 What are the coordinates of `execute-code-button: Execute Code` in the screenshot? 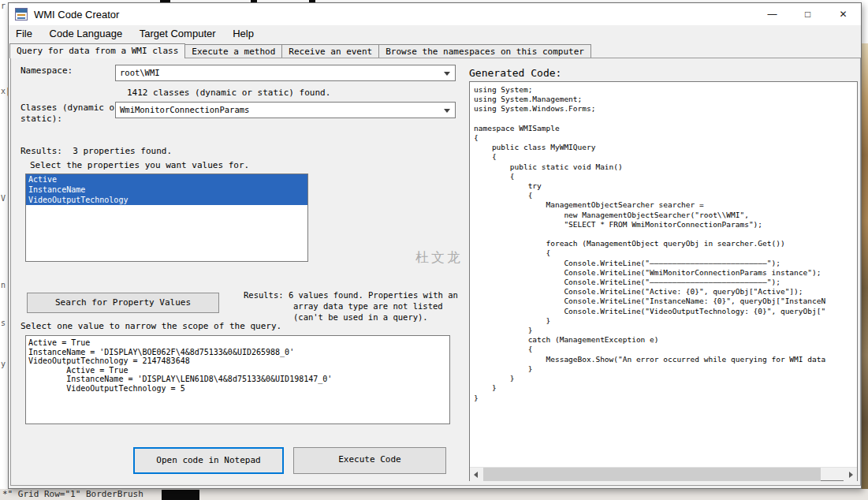 It's located at (370, 461).